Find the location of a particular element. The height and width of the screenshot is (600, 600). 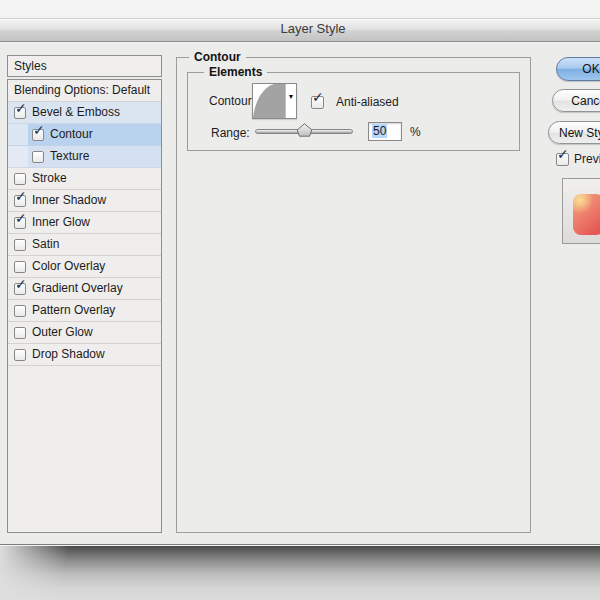

anti-aliased-label: Anti-aliased is located at coordinates (368, 102).